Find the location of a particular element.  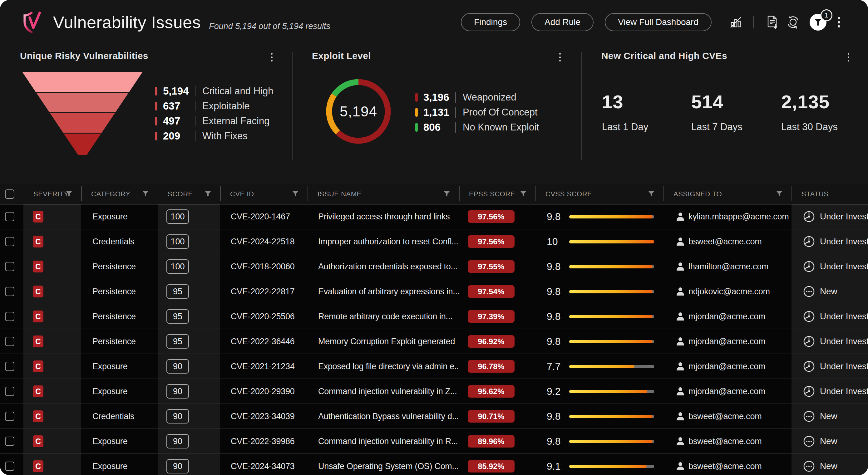

table-row: C Exposure 90 CVE-2022-39986 Command inj… is located at coordinates (434, 442).